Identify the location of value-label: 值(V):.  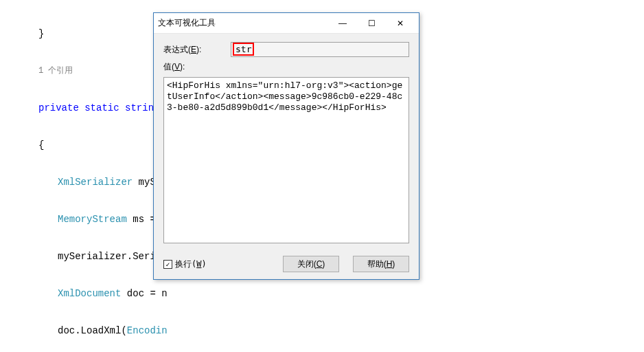
(194, 67).